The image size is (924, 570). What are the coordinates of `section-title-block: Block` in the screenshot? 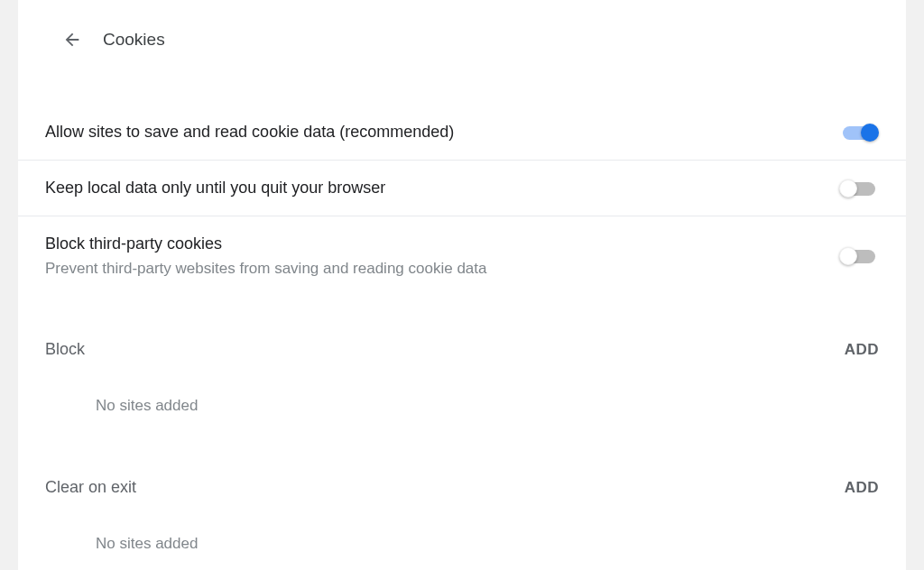 It's located at (65, 350).